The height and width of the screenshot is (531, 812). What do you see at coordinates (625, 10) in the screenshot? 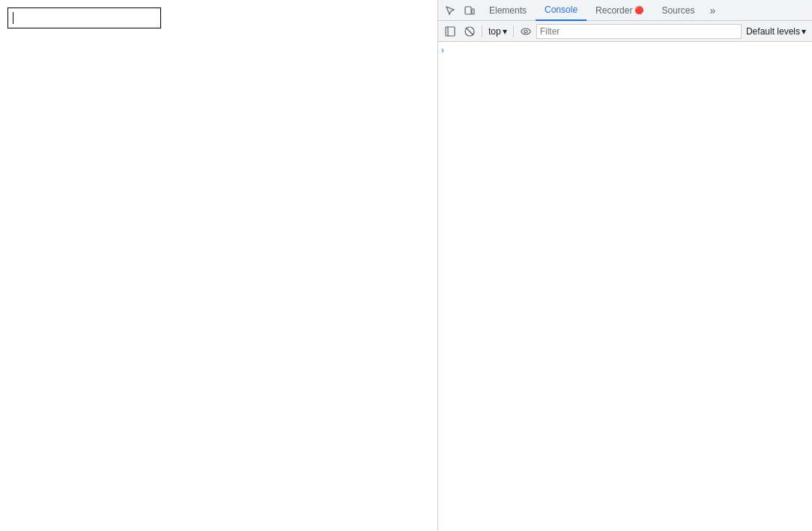
I see `devtools-top-toolbar: Elements Console Recorder 🔴 Sources »` at bounding box center [625, 10].